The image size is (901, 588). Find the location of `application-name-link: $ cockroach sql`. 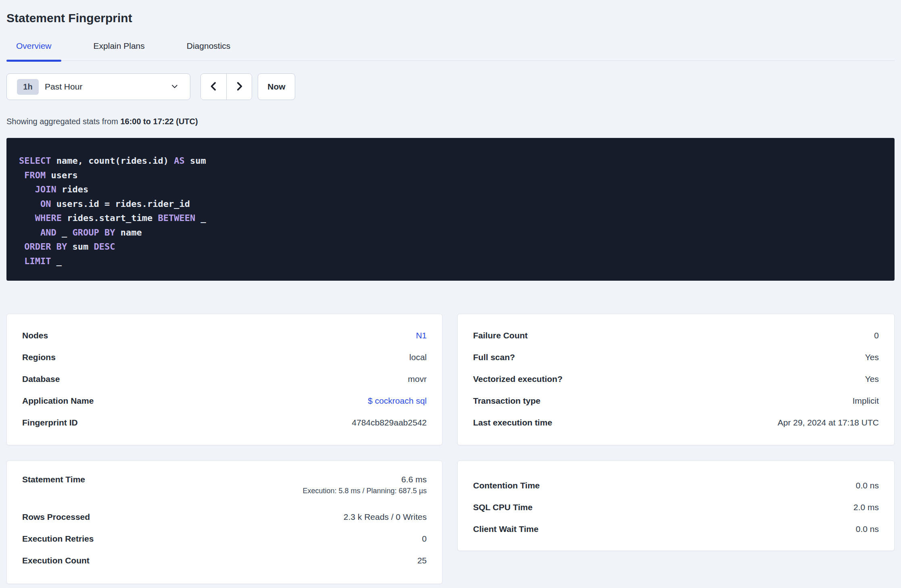

application-name-link: $ cockroach sql is located at coordinates (397, 401).